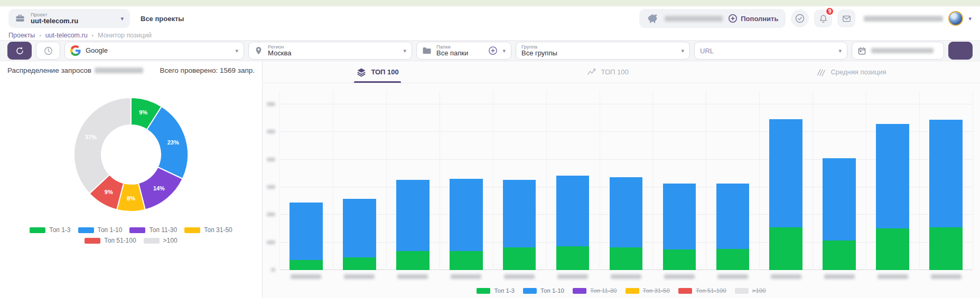 Image resolution: width=980 pixels, height=298 pixels. Describe the element at coordinates (154, 51) in the screenshot. I see `searcher-select: Google ▾` at that location.